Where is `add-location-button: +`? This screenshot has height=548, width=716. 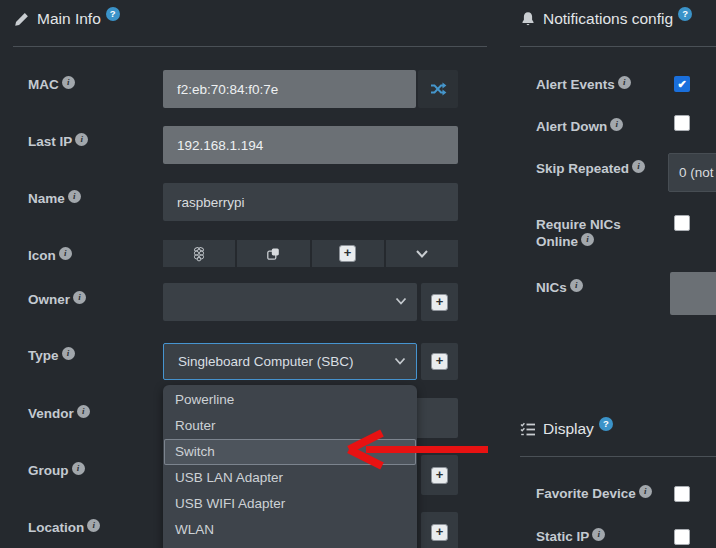
add-location-button: + is located at coordinates (440, 530).